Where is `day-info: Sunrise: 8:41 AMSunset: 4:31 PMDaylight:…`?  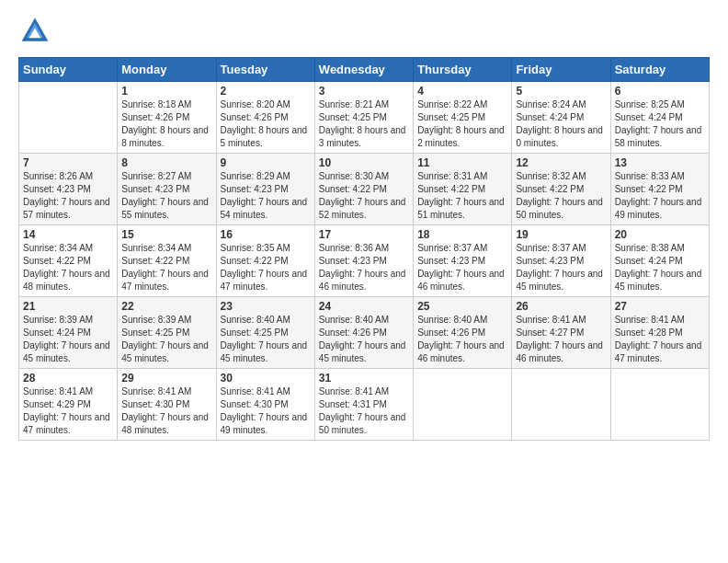 day-info: Sunrise: 8:41 AMSunset: 4:31 PMDaylight:… is located at coordinates (364, 411).